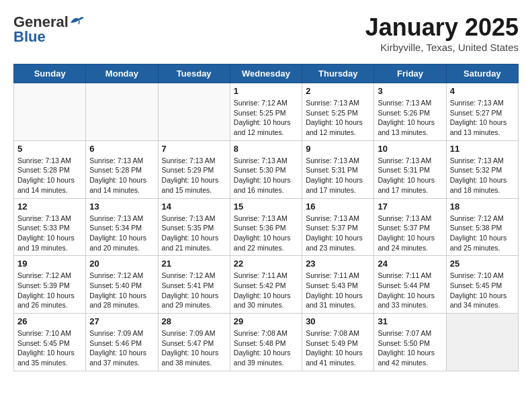 The height and width of the screenshot is (411, 532). What do you see at coordinates (193, 169) in the screenshot?
I see `calendar-day-cell: 7Sunrise: 7:13 AM Sunset: 5:29 PM Daylig…` at bounding box center [193, 169].